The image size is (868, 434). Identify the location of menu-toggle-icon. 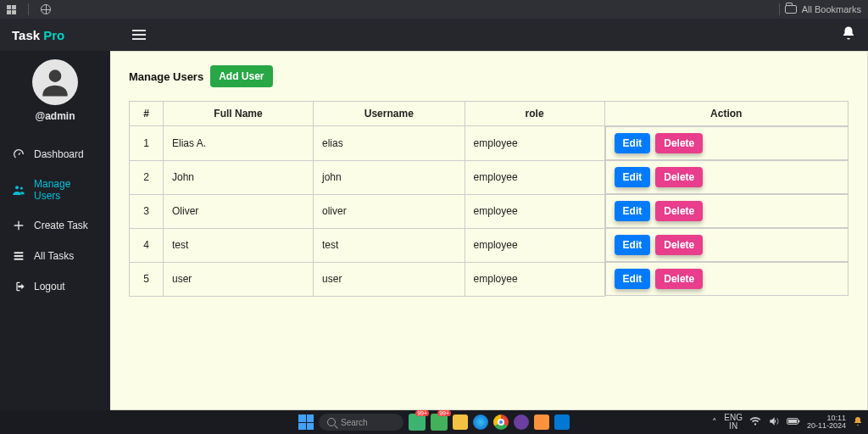
(139, 35).